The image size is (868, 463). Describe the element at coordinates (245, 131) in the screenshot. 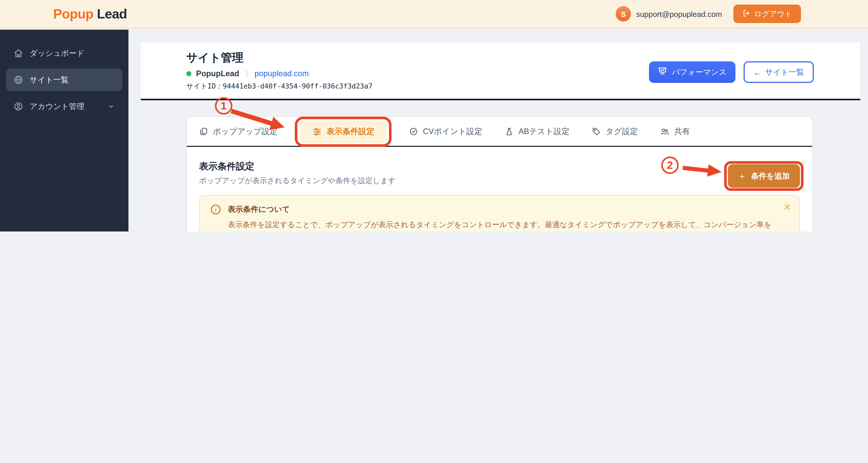

I see `tab-label: ポップアップ設定` at that location.